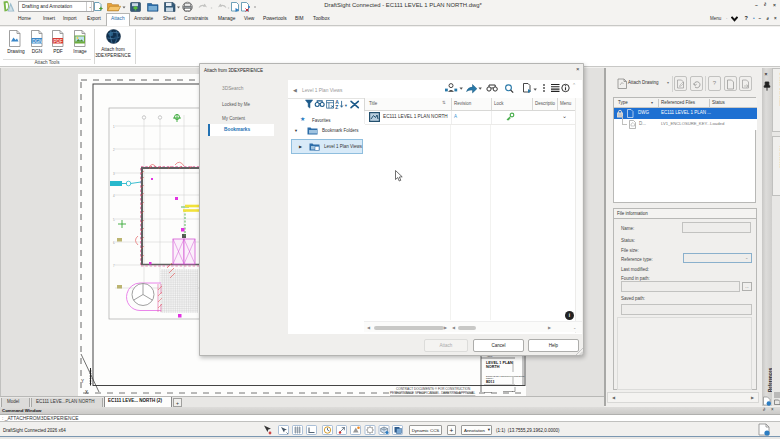 Image resolution: width=780 pixels, height=439 pixels. What do you see at coordinates (37, 42) in the screenshot?
I see `svg-text: DGN` at bounding box center [37, 42].